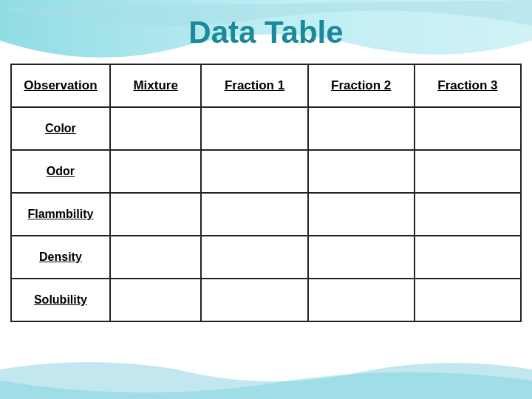  Describe the element at coordinates (61, 86) in the screenshot. I see `header-observation: Observation` at that location.